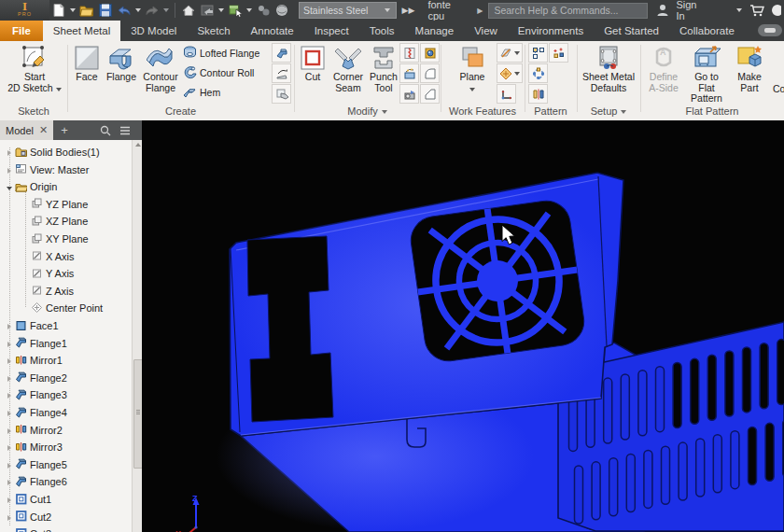  What do you see at coordinates (54, 239) in the screenshot?
I see `tree-item-xy-plane: XY Plane` at bounding box center [54, 239].